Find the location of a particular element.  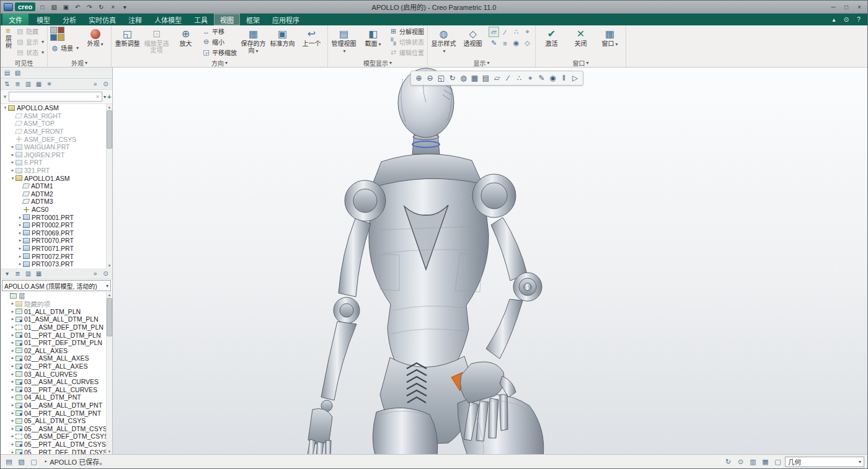

model-tree-item: ADTM3 is located at coordinates (56, 202).